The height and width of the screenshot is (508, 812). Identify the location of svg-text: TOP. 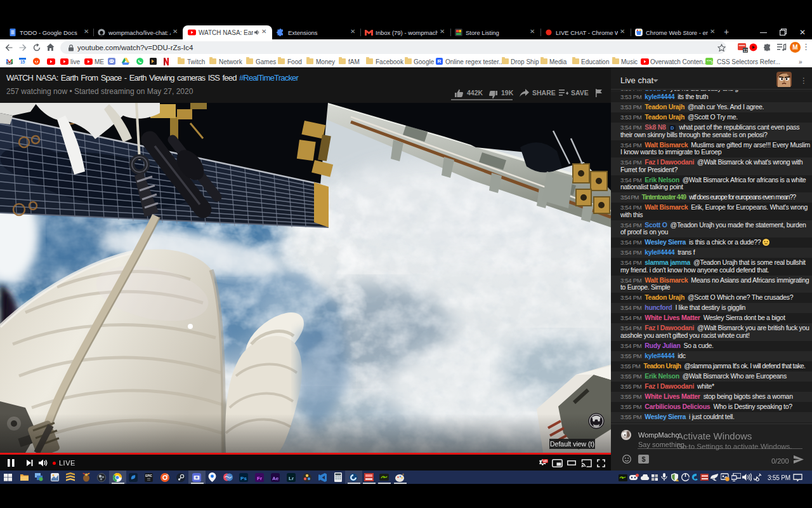
(10, 64).